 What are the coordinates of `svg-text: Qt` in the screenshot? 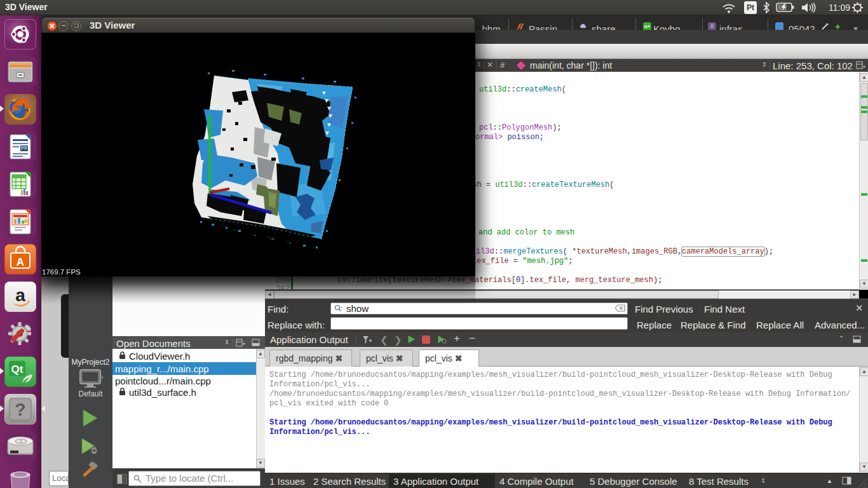 It's located at (18, 370).